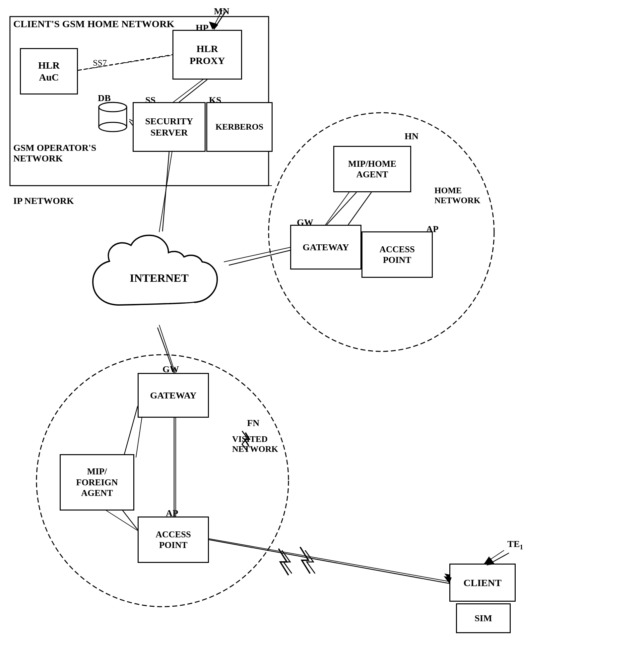 The height and width of the screenshot is (667, 644). What do you see at coordinates (457, 196) in the screenshot?
I see `home-network-label: HOMENETWORK` at bounding box center [457, 196].